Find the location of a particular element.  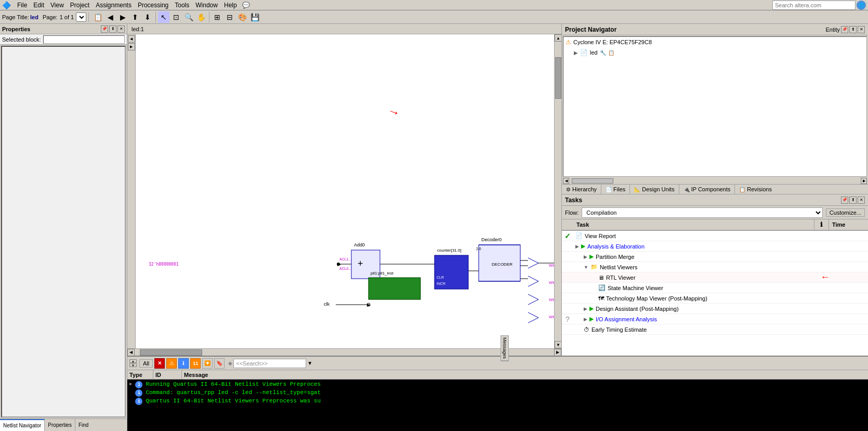

svg-text: pll1:pll1_inst is located at coordinates (383, 273).